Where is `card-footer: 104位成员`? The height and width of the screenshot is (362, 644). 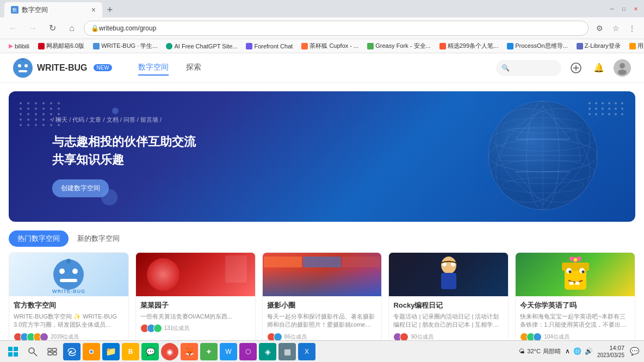 card-footer: 104位成员 is located at coordinates (575, 336).